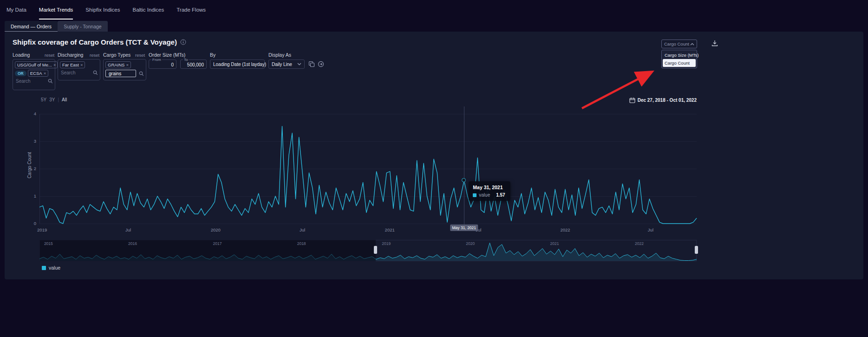 This screenshot has height=337, width=868. Describe the element at coordinates (321, 64) in the screenshot. I see `arrow-circle-icon` at that location.